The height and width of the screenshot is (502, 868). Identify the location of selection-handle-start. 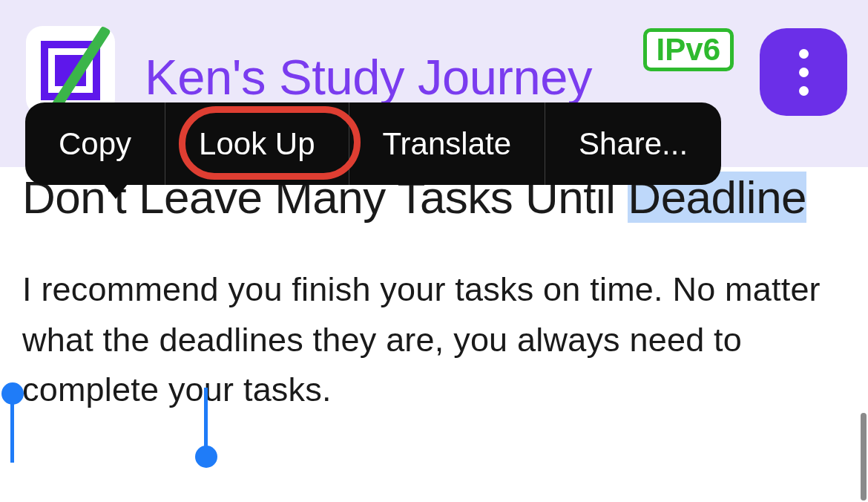
(17, 423).